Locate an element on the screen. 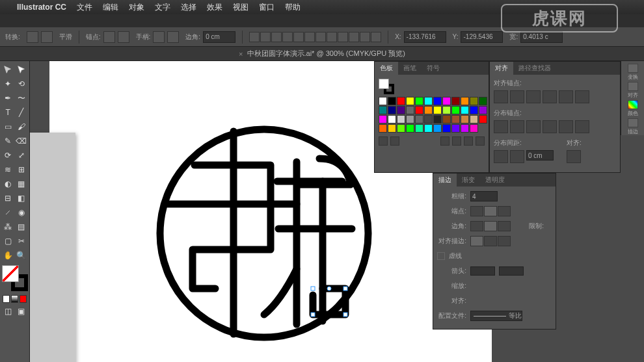 The width and height of the screenshot is (644, 362). direct-selection-tool-icon is located at coordinates (22, 70).